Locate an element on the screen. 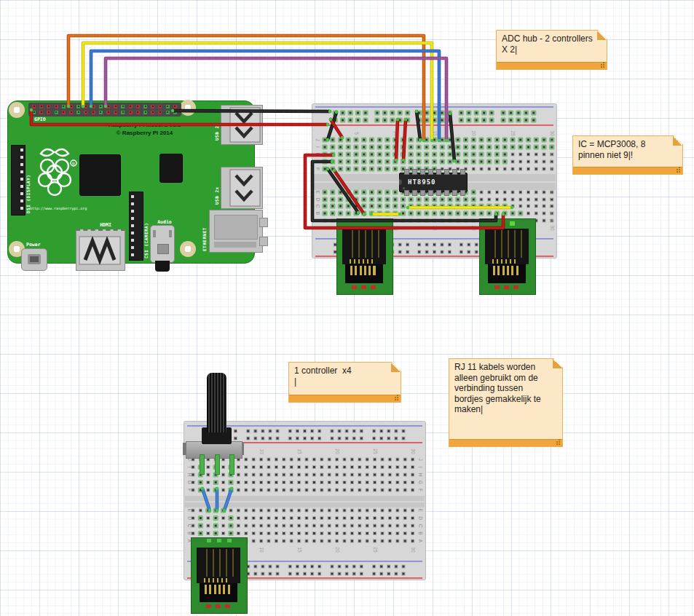  breadboard-row-letter: E is located at coordinates (552, 192).